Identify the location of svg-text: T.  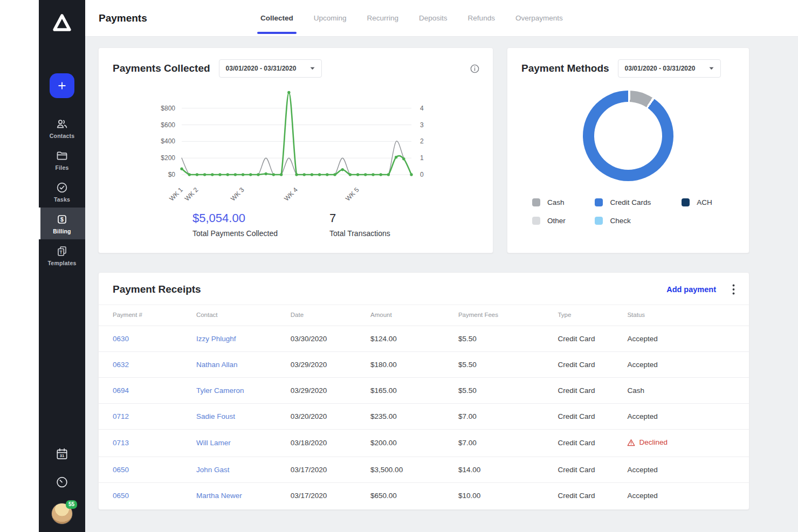
(61, 252).